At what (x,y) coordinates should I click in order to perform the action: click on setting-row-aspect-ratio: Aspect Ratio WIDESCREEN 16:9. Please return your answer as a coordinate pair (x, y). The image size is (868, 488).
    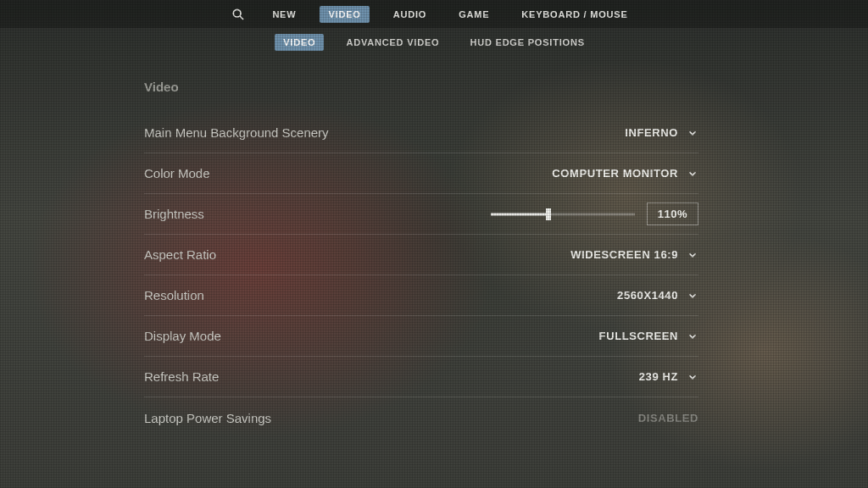
    Looking at the image, I should click on (421, 255).